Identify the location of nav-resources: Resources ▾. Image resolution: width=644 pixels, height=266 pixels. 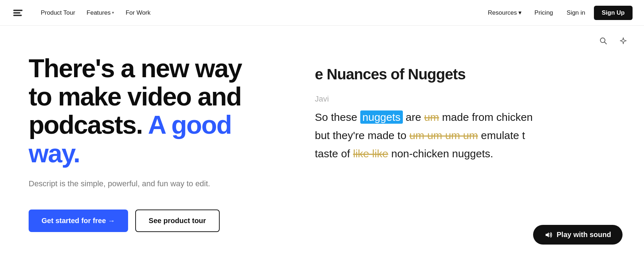
(505, 13).